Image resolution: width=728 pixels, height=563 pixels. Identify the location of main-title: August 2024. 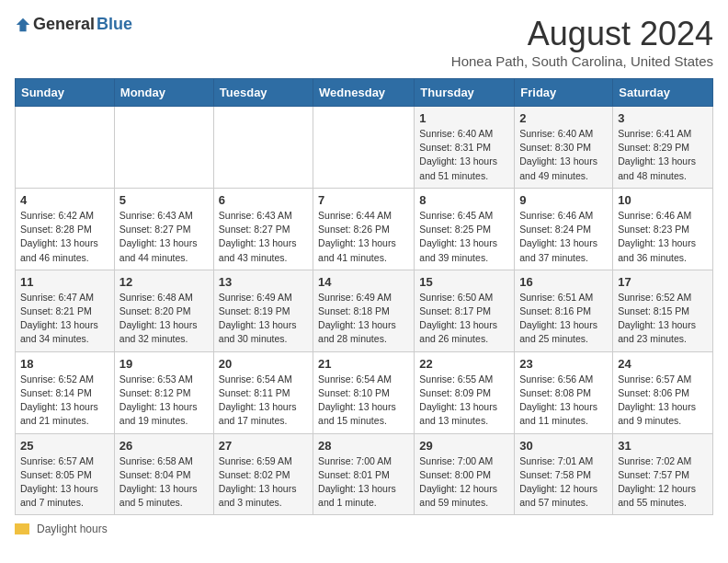
(583, 34).